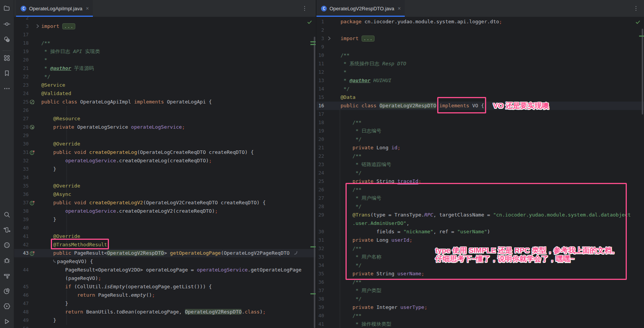  What do you see at coordinates (7, 306) in the screenshot?
I see `services-icon` at bounding box center [7, 306].